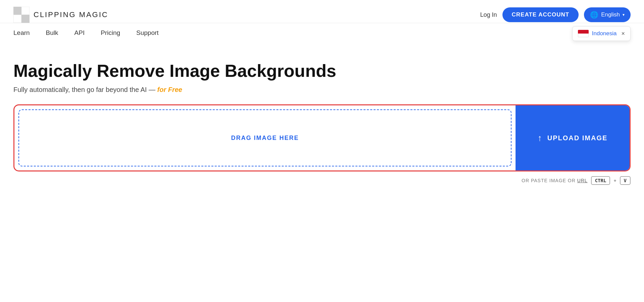 Image resolution: width=644 pixels, height=302 pixels. I want to click on logo: CLIPPING MAGIC, so click(61, 15).